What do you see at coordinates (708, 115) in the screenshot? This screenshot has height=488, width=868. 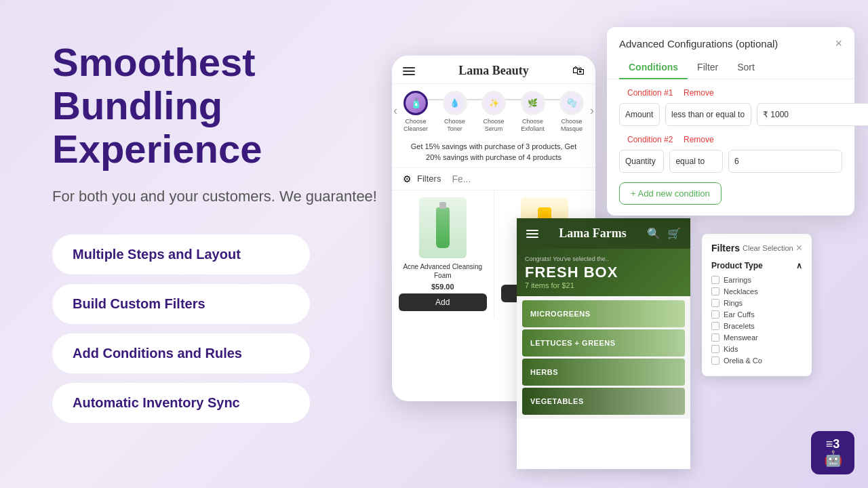 I see `condition-1-operator-select: less than or equal to` at bounding box center [708, 115].